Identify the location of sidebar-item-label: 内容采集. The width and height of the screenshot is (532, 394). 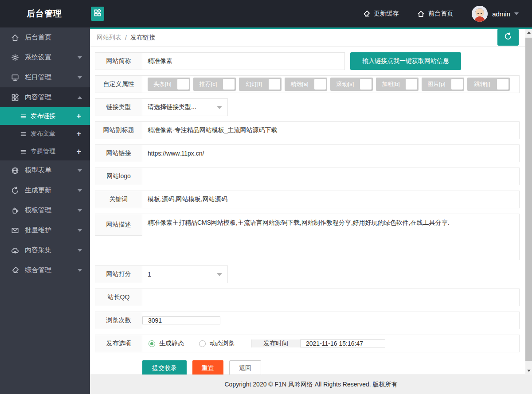
(38, 250).